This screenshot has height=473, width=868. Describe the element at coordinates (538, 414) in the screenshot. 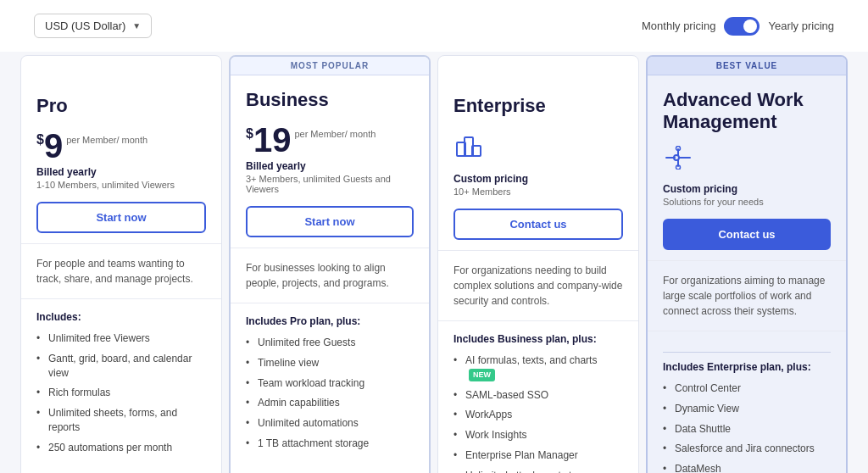

I see `features-list-enterprise: AI formulas, texts, and chartsNEWSAML-ba…` at that location.